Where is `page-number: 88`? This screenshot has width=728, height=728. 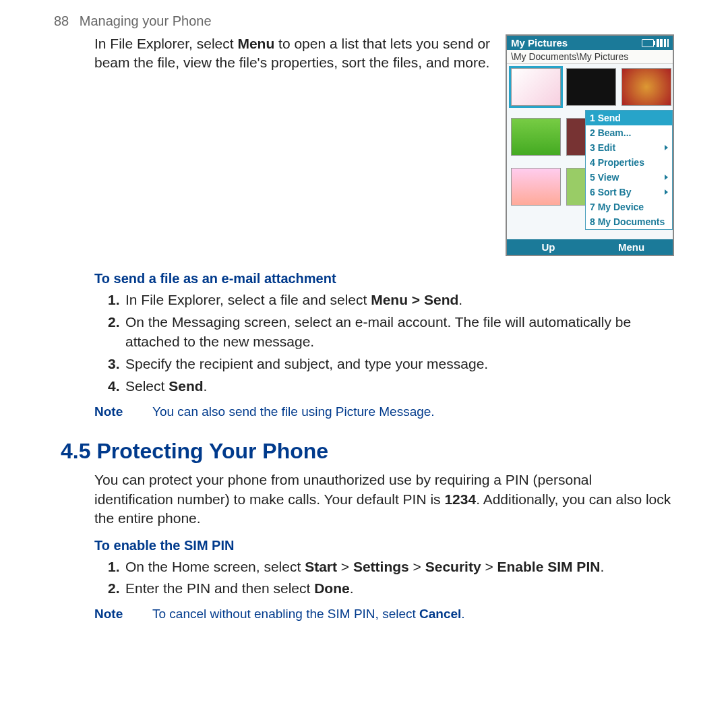 page-number: 88 is located at coordinates (61, 21).